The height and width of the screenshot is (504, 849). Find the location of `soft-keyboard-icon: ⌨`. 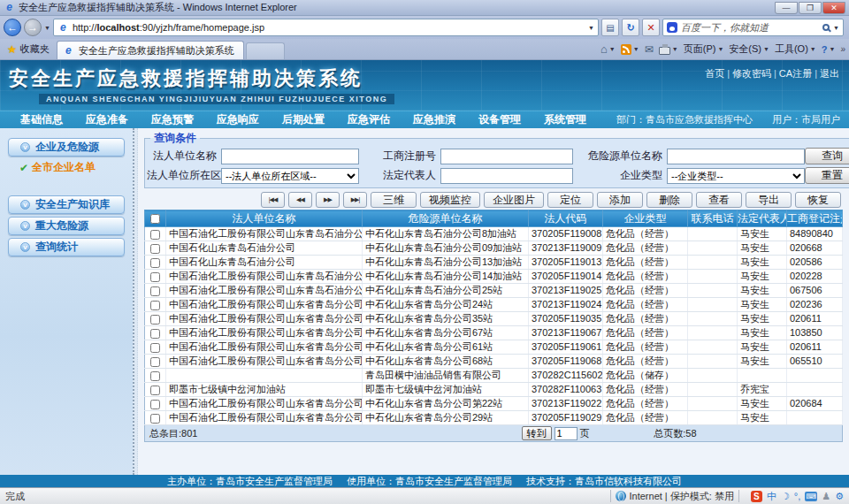

soft-keyboard-icon: ⌨ is located at coordinates (811, 497).